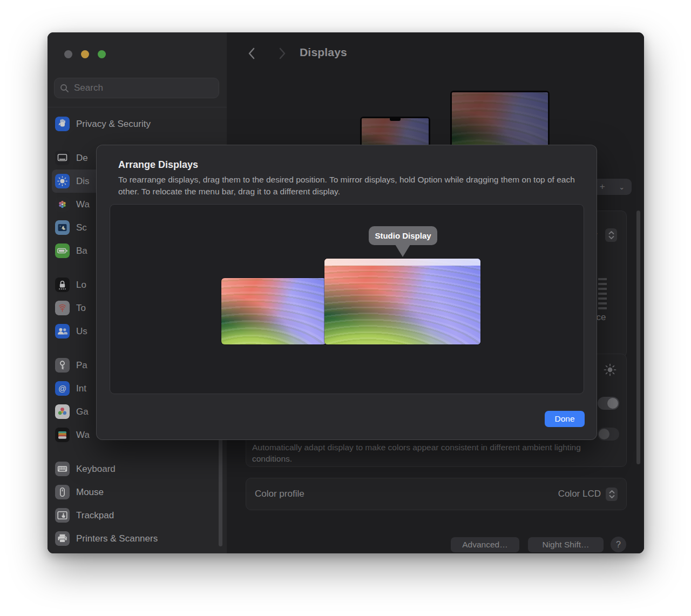 This screenshot has width=691, height=616. I want to click on dialog-title: Arrange Displays, so click(158, 165).